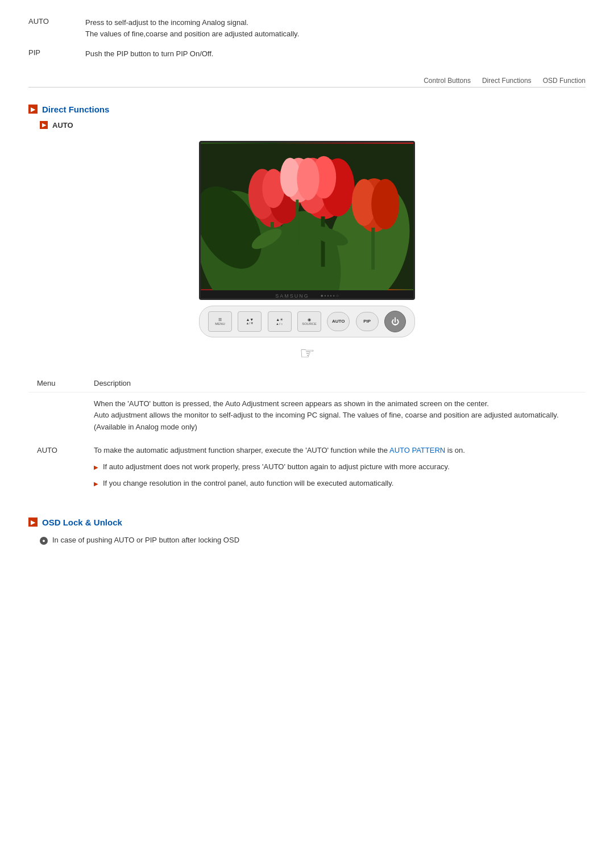 This screenshot has height=868, width=614. What do you see at coordinates (307, 470) in the screenshot?
I see `auto-row: AUTO To make the automatic adjustment fu…` at bounding box center [307, 470].